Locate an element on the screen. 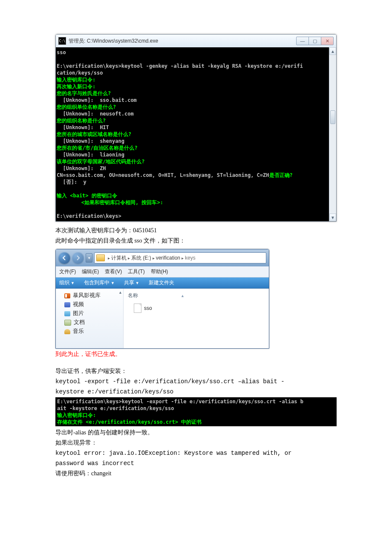 Image resolution: width=392 pixels, height=555 pixels. explorer-toolbar: 组织 ▼ 包含到库中 ▼ 共享 ▼ 新建文件夹 is located at coordinates (162, 283).